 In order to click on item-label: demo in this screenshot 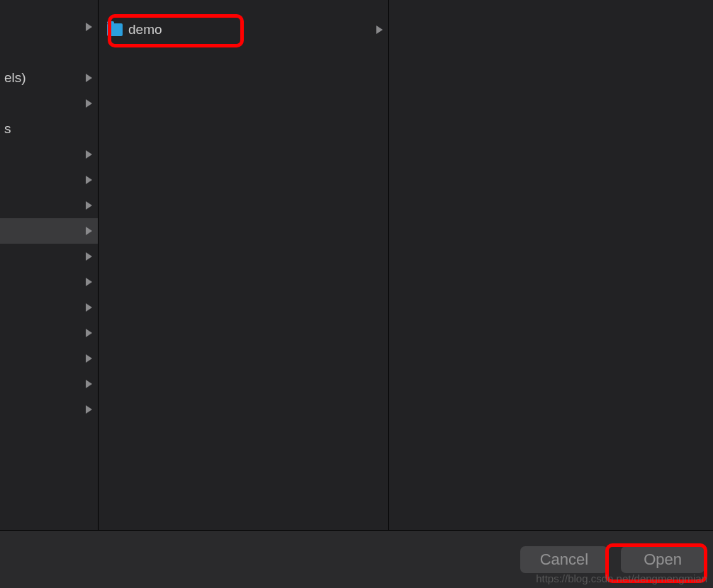, I will do `click(252, 30)`.